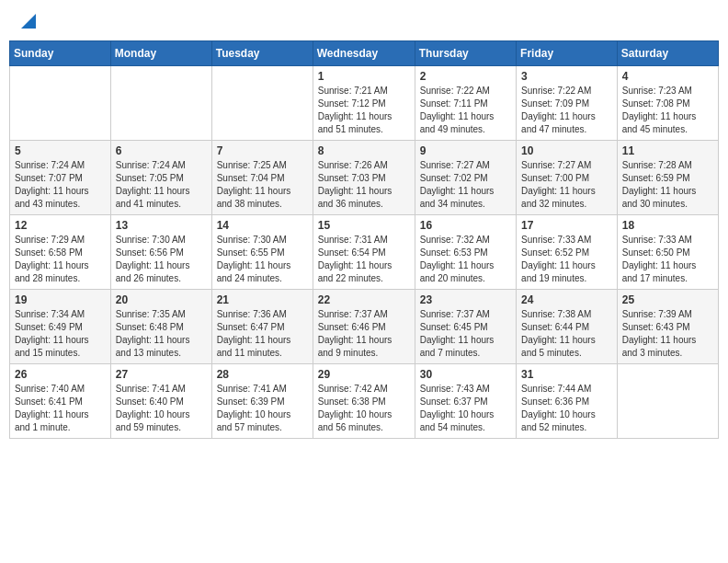 This screenshot has width=728, height=563. I want to click on day-number: 21, so click(263, 300).